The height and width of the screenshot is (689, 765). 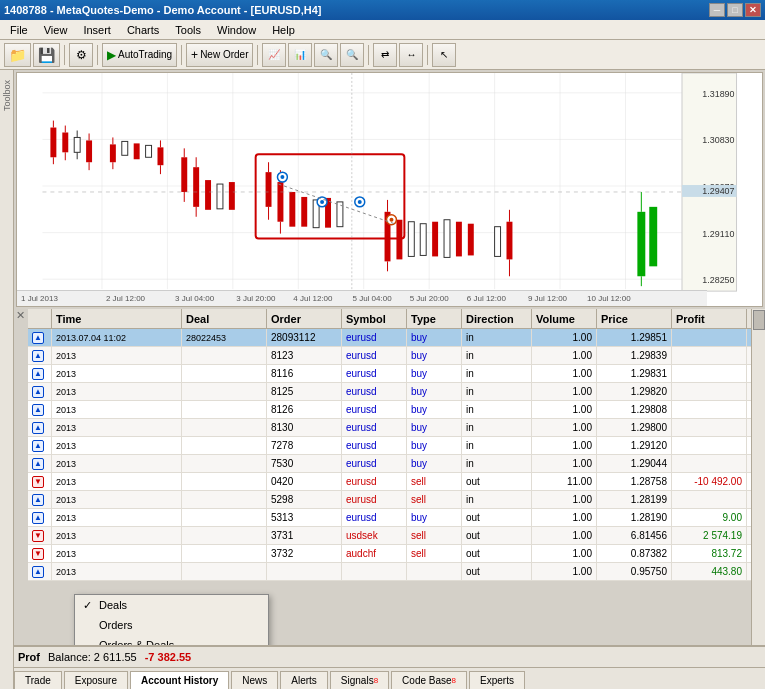 I want to click on col-type: Type, so click(x=434, y=318).